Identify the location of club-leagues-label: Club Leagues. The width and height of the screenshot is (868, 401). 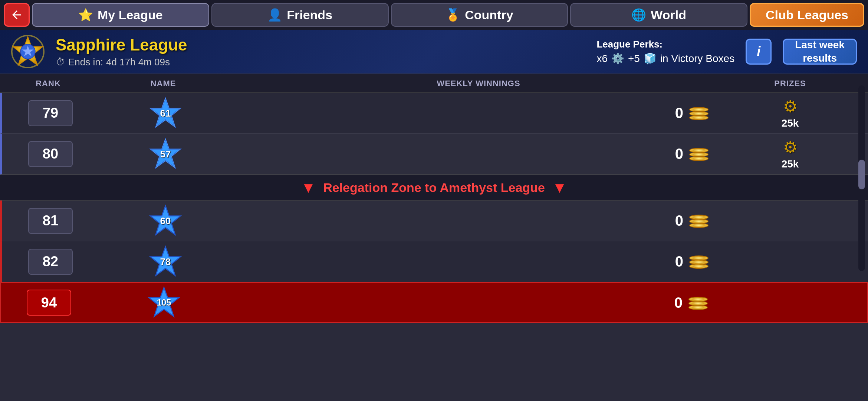
(807, 15).